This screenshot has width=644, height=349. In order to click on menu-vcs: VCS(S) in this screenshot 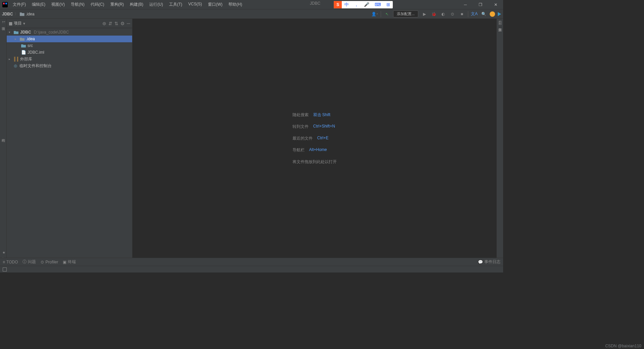, I will do `click(195, 5)`.